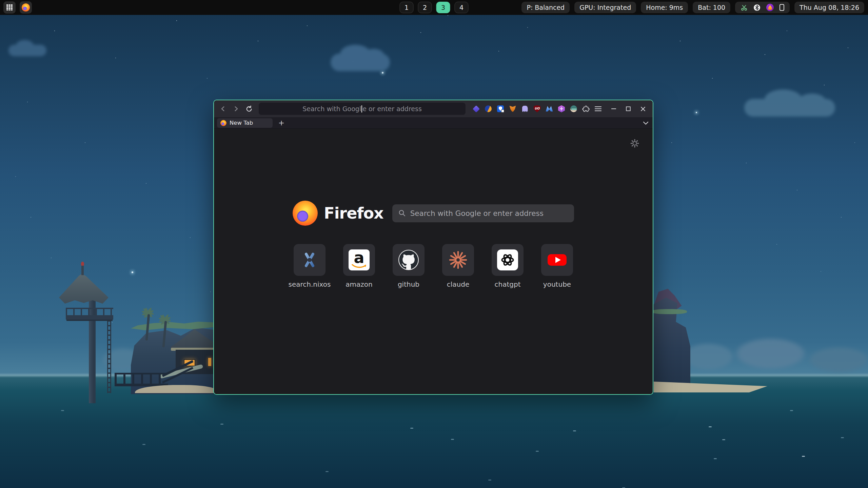  I want to click on github-octocat-icon, so click(409, 260).